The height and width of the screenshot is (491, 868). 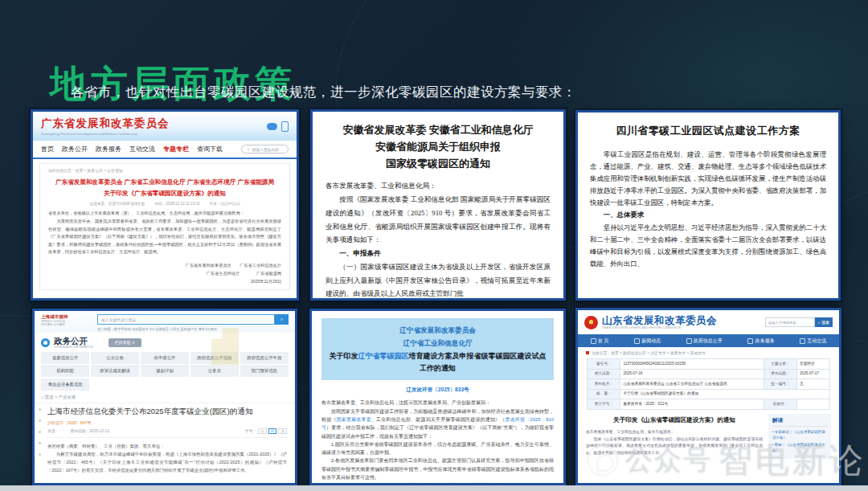 I want to click on menu-item: 部门预算信息, so click(x=264, y=371).